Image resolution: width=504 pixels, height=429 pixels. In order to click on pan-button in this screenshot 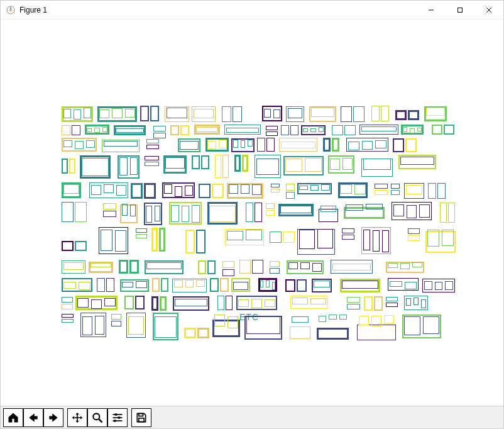, I will do `click(77, 418)`.